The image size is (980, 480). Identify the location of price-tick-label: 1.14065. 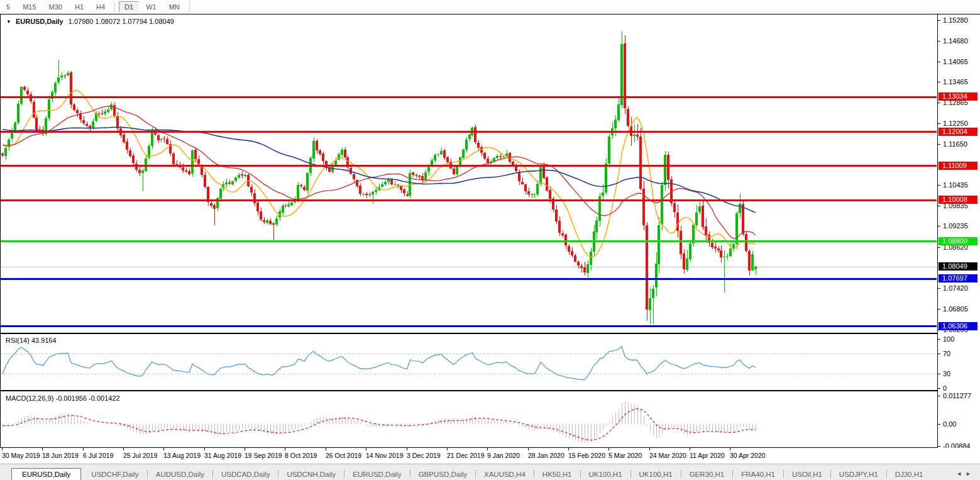
(961, 62).